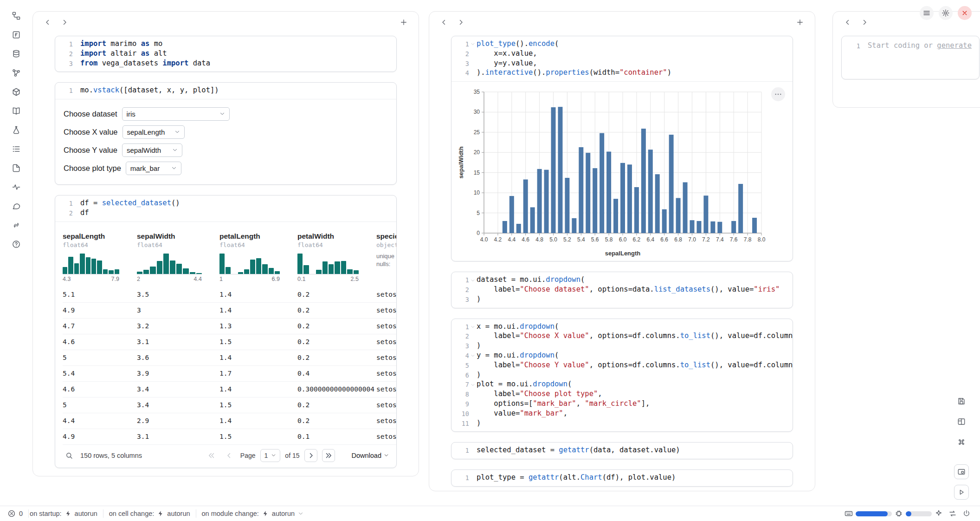 The width and height of the screenshot is (980, 521). What do you see at coordinates (229, 456) in the screenshot?
I see `prev-page-button` at bounding box center [229, 456].